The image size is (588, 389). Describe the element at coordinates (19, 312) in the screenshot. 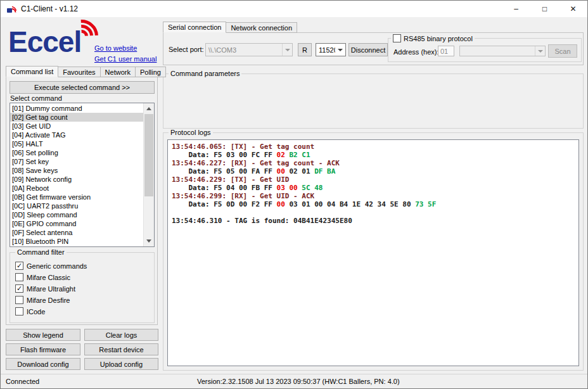

I see `checkbox-icode` at that location.